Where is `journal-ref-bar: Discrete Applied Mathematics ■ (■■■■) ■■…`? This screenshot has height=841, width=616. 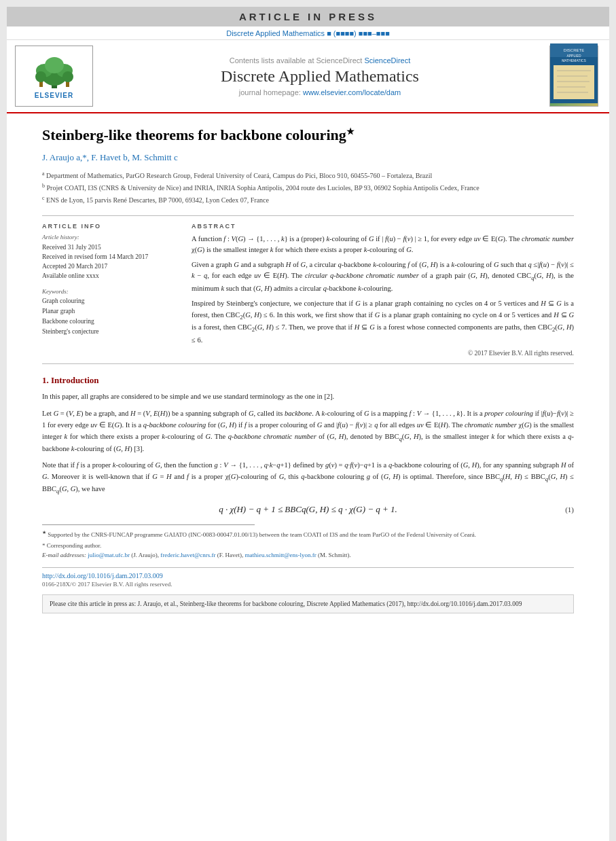
journal-ref-bar: Discrete Applied Mathematics ■ (■■■■) ■■… is located at coordinates (308, 33).